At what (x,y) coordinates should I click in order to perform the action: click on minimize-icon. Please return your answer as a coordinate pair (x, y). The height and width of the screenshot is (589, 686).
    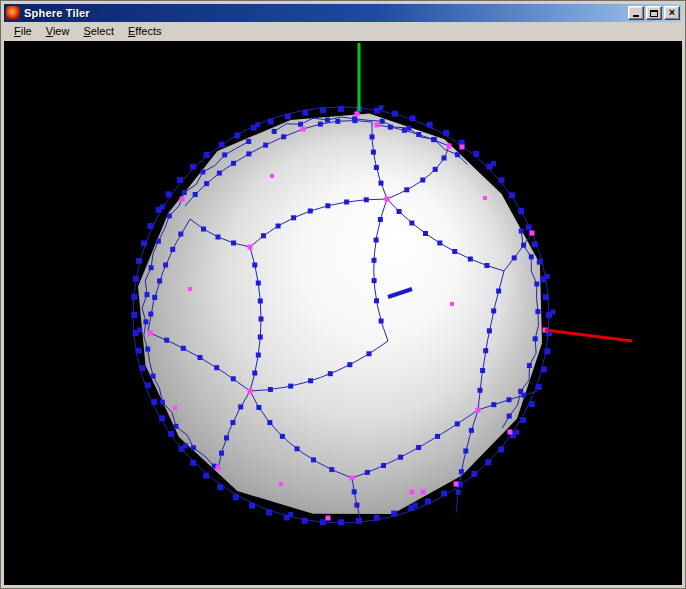
    Looking at the image, I should click on (636, 16).